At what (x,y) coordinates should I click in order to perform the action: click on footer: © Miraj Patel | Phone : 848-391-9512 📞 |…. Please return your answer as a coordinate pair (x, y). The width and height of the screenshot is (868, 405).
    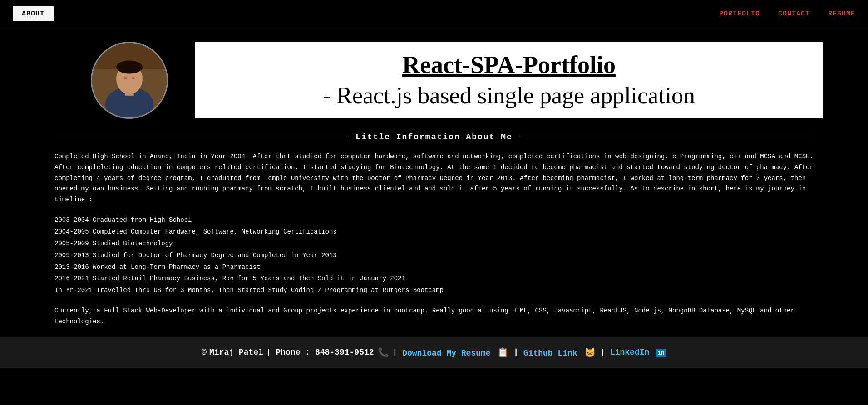
    Looking at the image, I should click on (434, 352).